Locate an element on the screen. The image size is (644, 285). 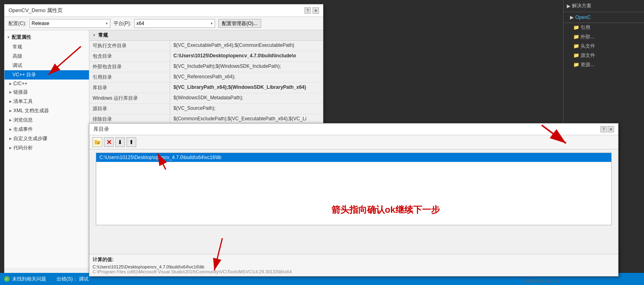
status-icon: ✓ is located at coordinates (7, 279).